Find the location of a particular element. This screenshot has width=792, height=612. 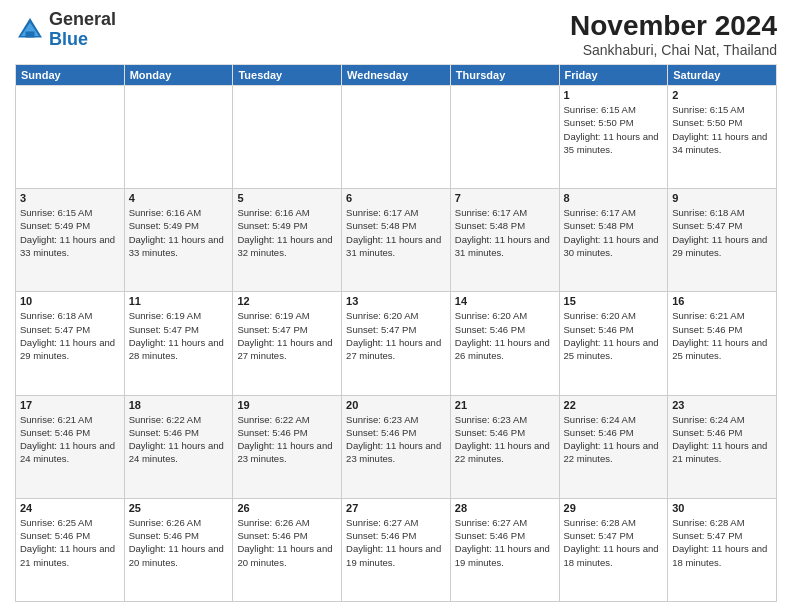

day-cell: 4Sunrise: 6:16 AM Sunset: 5:49 PM Daylig… is located at coordinates (178, 240).